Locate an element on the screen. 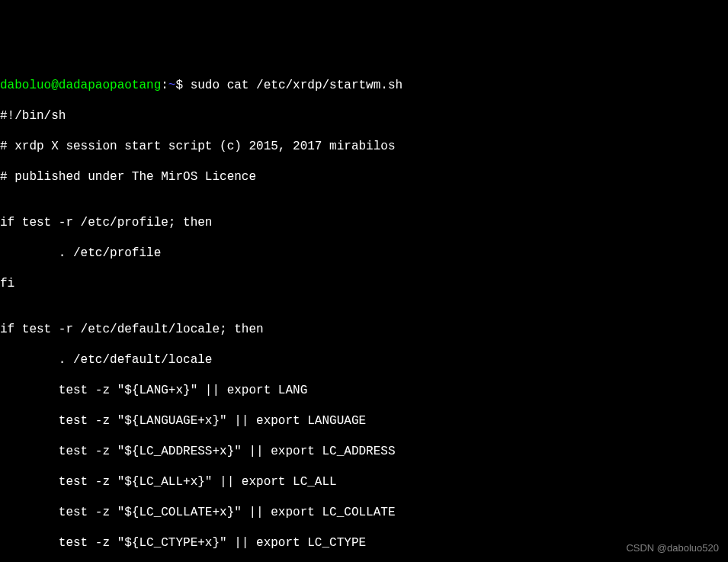  output-line: test -z "${LC_COLLATE+x}" || export LC_C… is located at coordinates (364, 512).